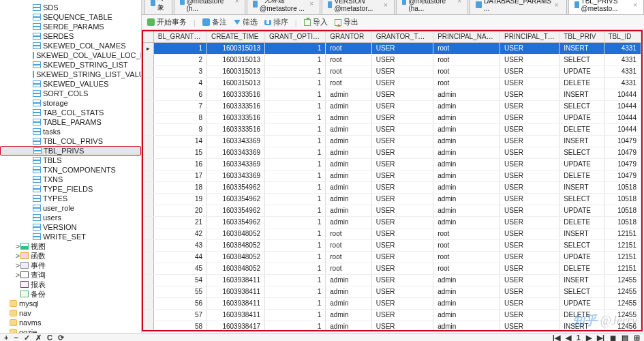 The height and width of the screenshot is (341, 644). I want to click on cell: 10479, so click(623, 165).